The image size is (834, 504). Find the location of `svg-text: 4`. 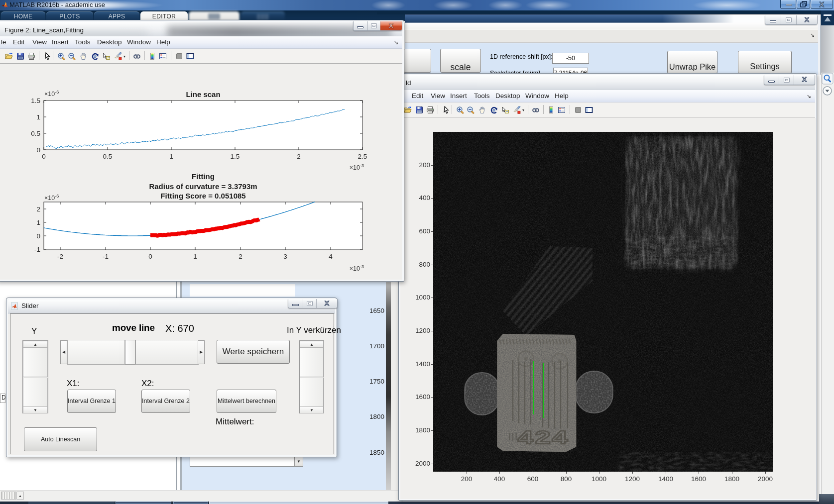

svg-text: 4 is located at coordinates (331, 257).